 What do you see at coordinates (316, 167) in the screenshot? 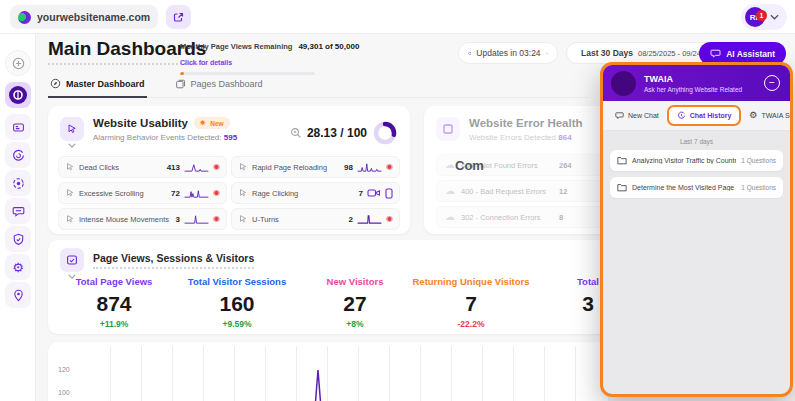
I see `metric-rapid-page-reloading: Rapid Page Reloading 98 ◉` at bounding box center [316, 167].